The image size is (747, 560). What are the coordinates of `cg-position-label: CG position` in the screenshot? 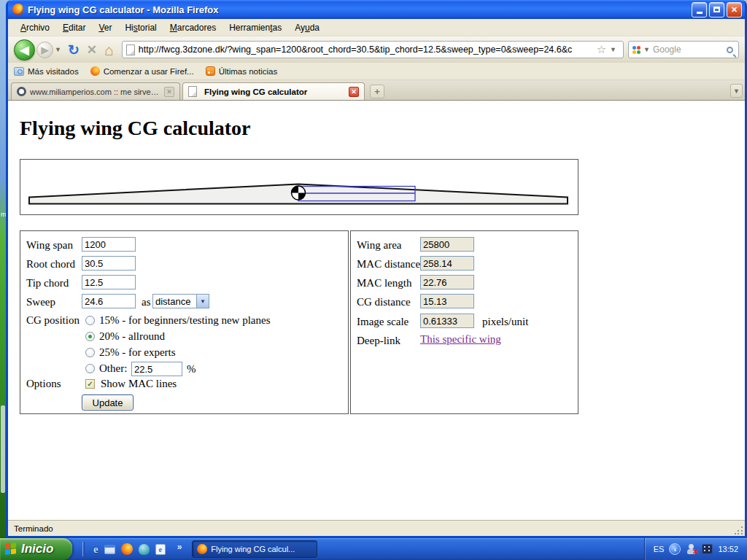 It's located at (53, 321).